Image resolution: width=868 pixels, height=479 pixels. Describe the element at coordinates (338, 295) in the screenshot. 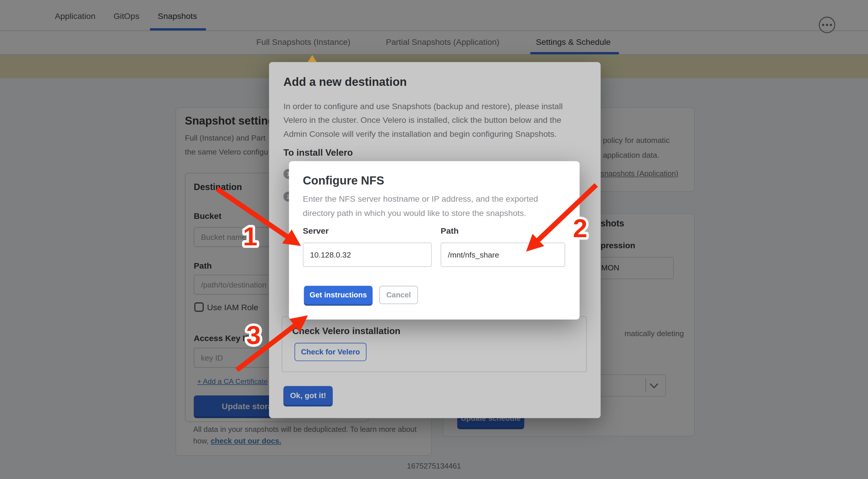

I see `get-instructions-button: Get instructions` at that location.